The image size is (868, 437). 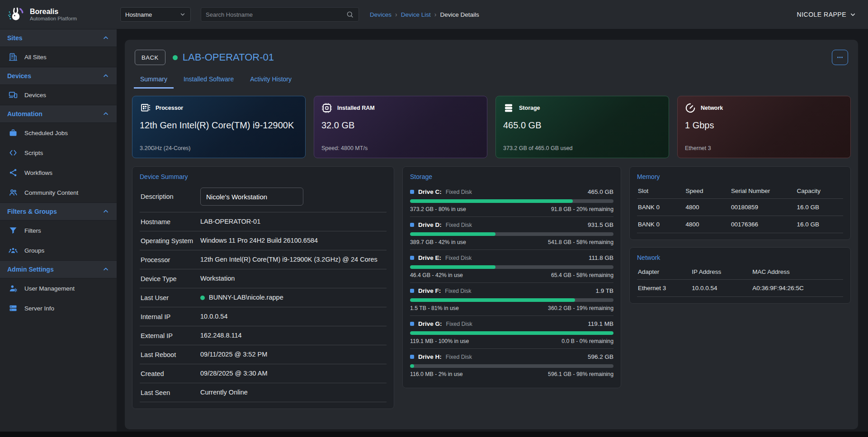 What do you see at coordinates (13, 288) in the screenshot?
I see `user-gear-icon` at bounding box center [13, 288].